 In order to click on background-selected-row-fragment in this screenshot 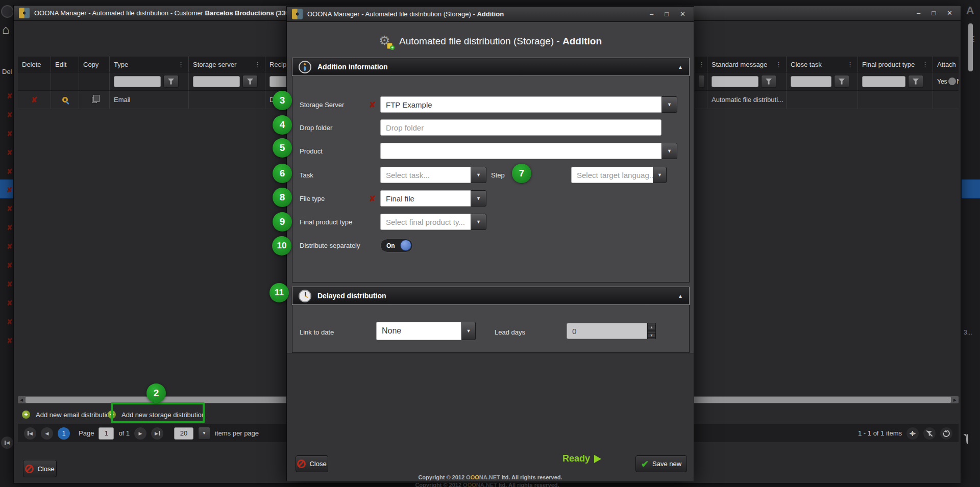, I will do `click(971, 189)`.